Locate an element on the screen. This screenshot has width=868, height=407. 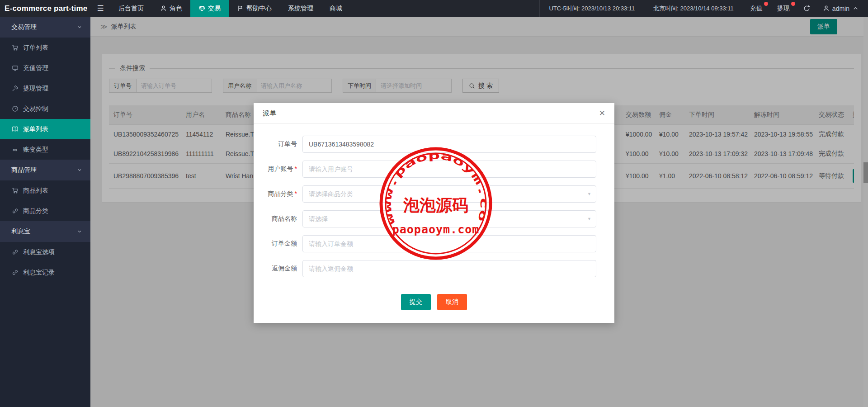
product-category-select is located at coordinates (449, 194).